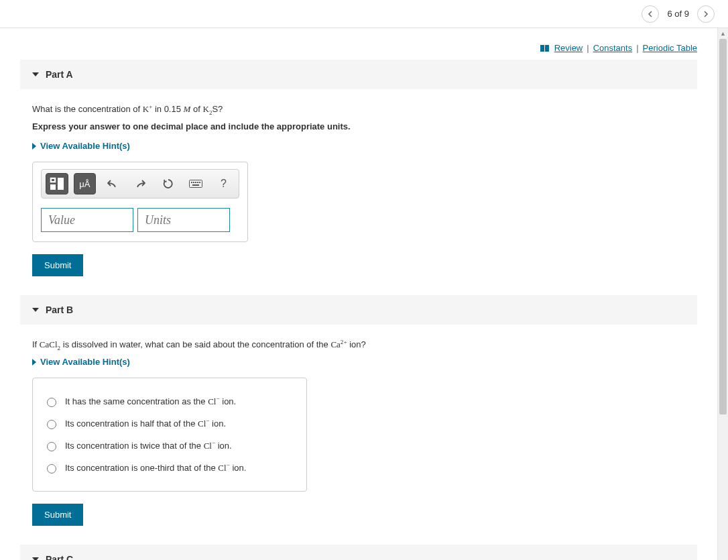 The height and width of the screenshot is (560, 728). I want to click on option-3-radio, so click(52, 447).